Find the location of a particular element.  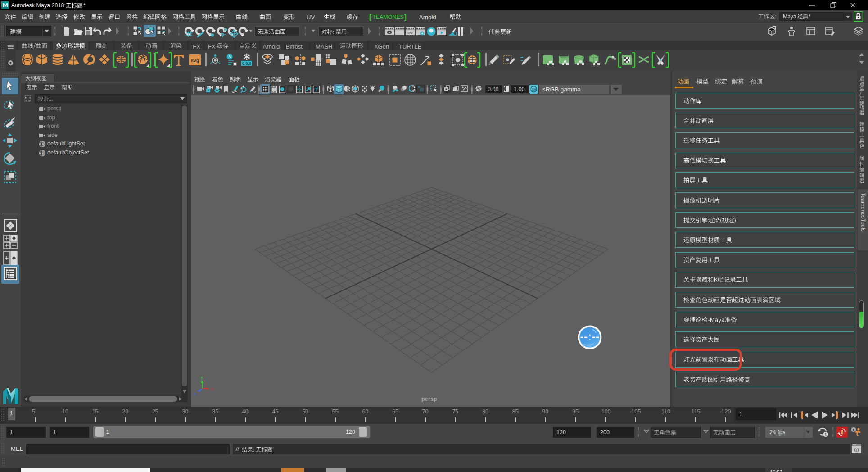

svg-text: ON is located at coordinates (534, 89).